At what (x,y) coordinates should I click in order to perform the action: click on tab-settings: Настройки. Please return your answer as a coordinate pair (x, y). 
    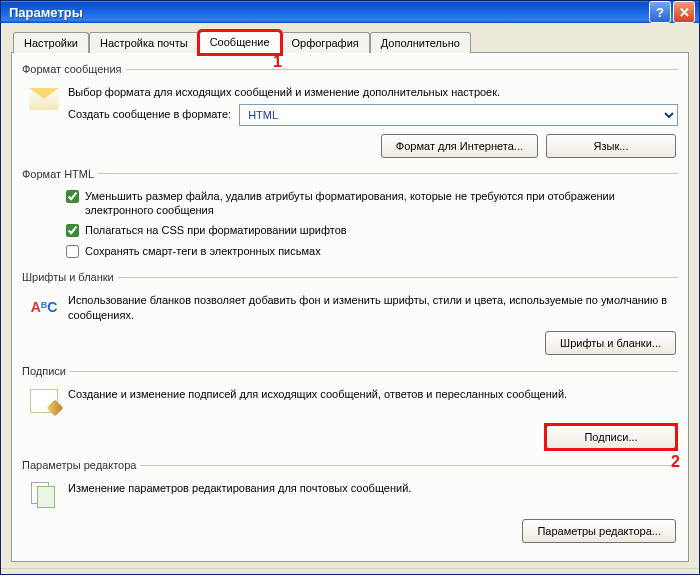
    Looking at the image, I should click on (51, 42).